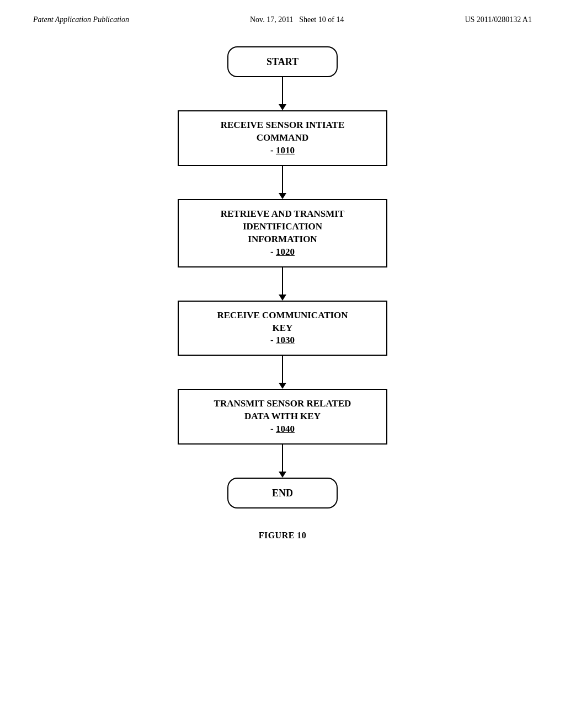  What do you see at coordinates (282, 341) in the screenshot?
I see `step-1030-number: - 1030` at bounding box center [282, 341].